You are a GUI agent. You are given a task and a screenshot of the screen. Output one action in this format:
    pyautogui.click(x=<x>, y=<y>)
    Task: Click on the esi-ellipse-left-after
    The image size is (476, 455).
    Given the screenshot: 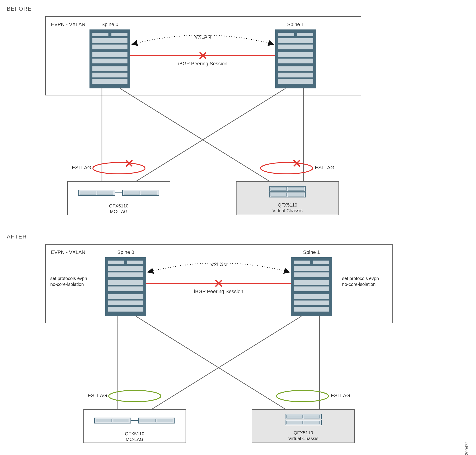 What is the action you would take?
    pyautogui.click(x=135, y=396)
    